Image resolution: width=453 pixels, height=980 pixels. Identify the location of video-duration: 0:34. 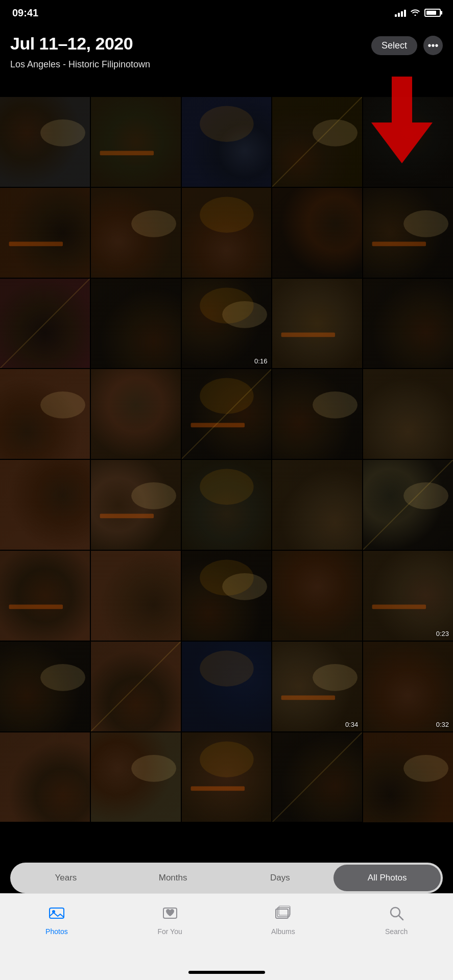
(351, 725).